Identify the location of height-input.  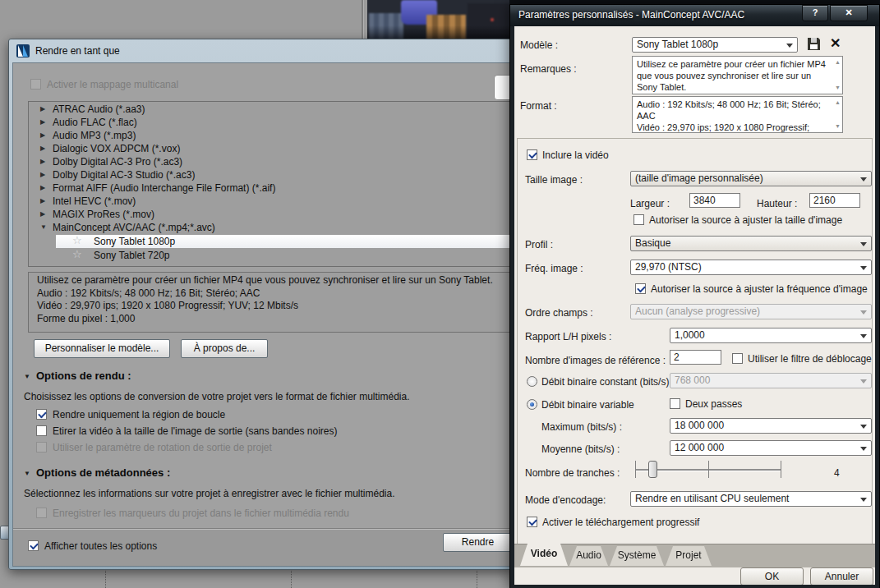
(835, 200).